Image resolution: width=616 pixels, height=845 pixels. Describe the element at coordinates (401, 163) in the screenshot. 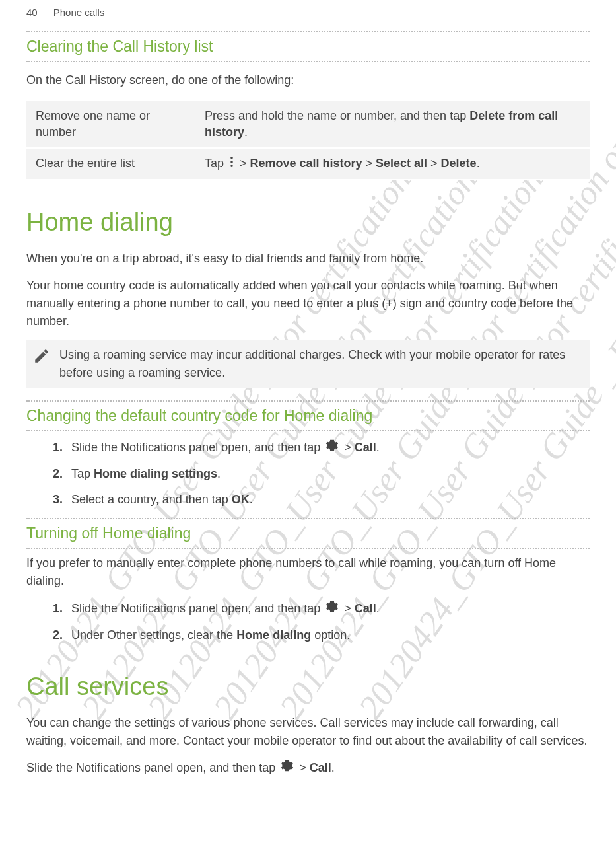

I see `bold-text: Select all` at that location.